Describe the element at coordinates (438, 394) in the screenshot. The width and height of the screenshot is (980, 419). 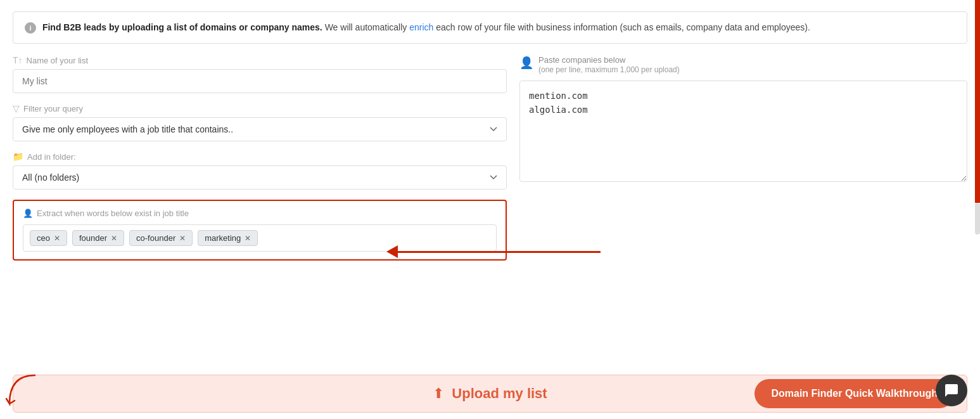
I see `upload-icon: ⬆` at that location.